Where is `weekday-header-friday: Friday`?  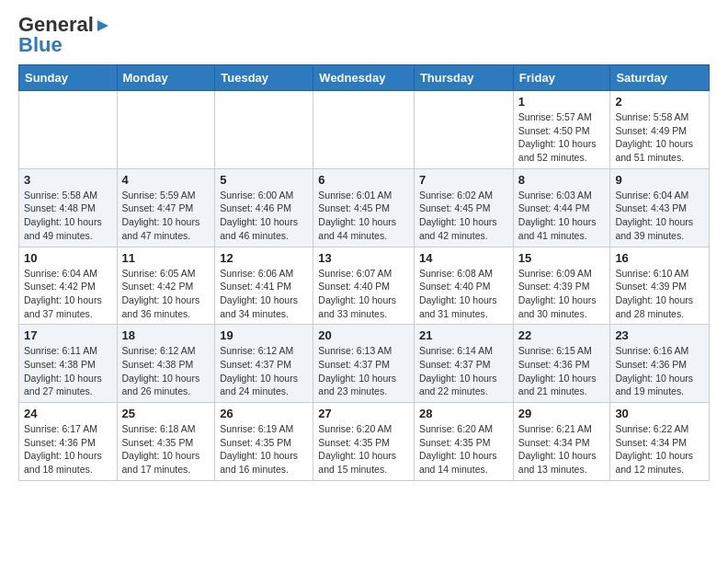 weekday-header-friday: Friday is located at coordinates (562, 78).